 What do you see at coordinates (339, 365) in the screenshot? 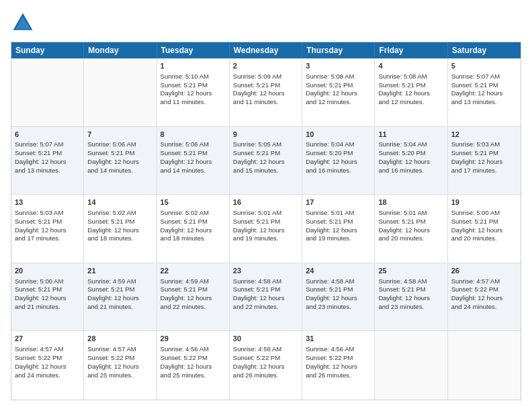
I see `day-cell-31: 31Sunrise: 4:56 AMSunset: 5:22 PMDayligh…` at bounding box center [339, 365].